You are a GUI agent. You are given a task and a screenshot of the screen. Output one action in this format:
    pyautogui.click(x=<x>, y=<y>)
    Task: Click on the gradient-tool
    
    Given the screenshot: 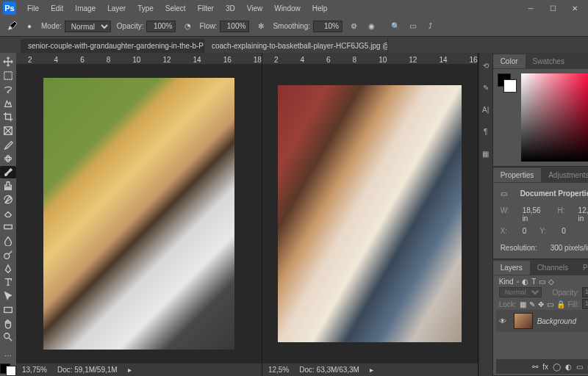 What is the action you would take?
    pyautogui.click(x=8, y=228)
    